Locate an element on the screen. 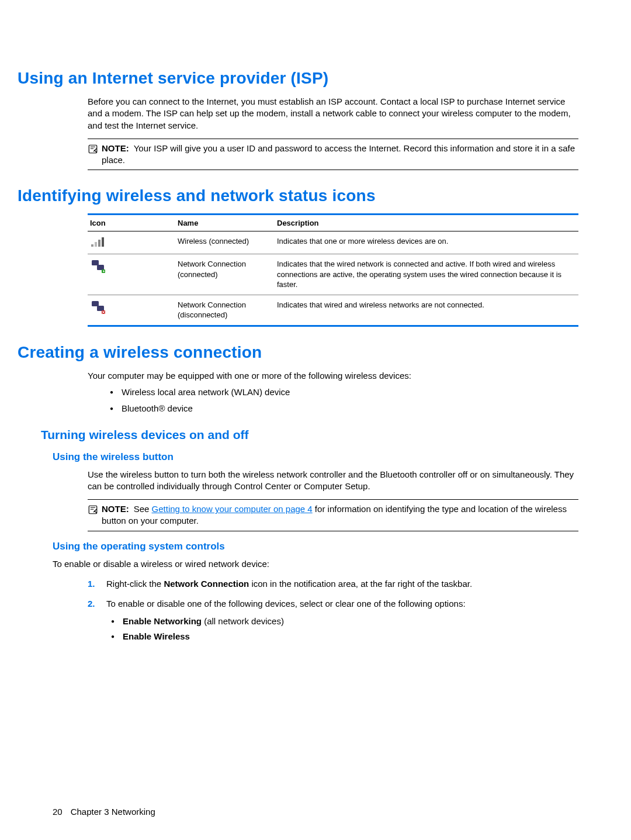 The width and height of the screenshot is (631, 840). note-text: NOTE:See Getting to know your computer o… is located at coordinates (340, 516).